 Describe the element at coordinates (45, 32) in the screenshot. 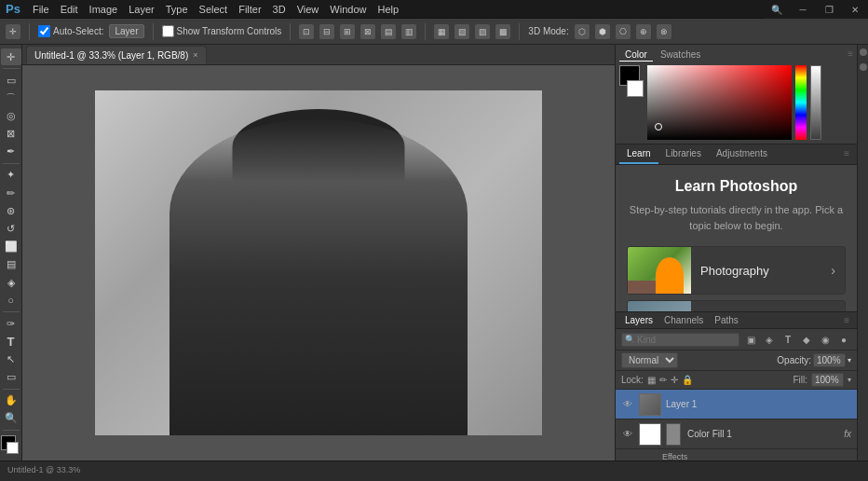

I see `auto-select-checkbox` at that location.